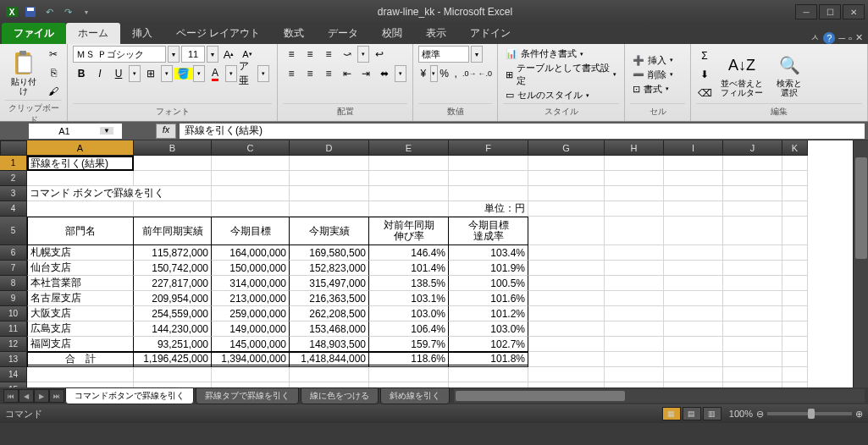 Image resolution: width=868 pixels, height=445 pixels. Describe the element at coordinates (484, 74) in the screenshot. I see `decrease-decimal-icon: ←.0` at that location.